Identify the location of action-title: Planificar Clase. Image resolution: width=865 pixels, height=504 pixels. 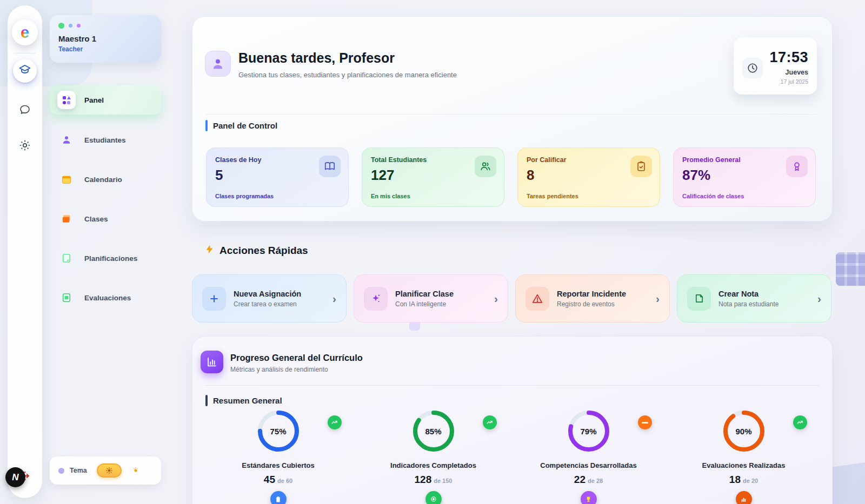
(424, 294).